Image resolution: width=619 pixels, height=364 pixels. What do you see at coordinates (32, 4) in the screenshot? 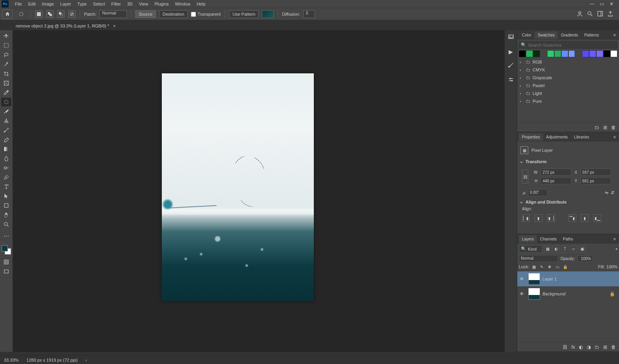
I see `menu-edit: Edit` at bounding box center [32, 4].